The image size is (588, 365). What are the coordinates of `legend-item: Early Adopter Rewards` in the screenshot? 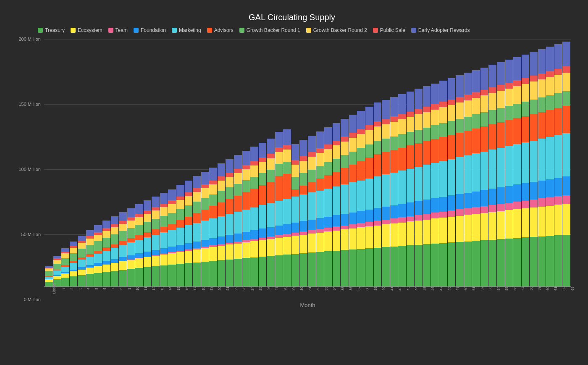 It's located at (441, 30).